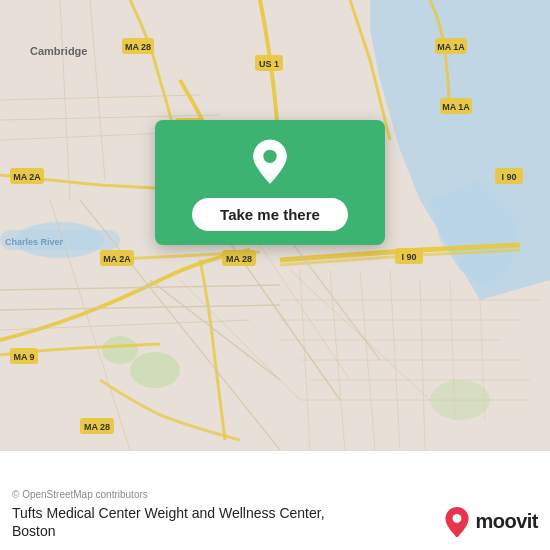 Image resolution: width=550 pixels, height=550 pixels. Describe the element at coordinates (275, 522) in the screenshot. I see `place-name-row: Tufts Medical Center Weight and Wellness…` at that location.